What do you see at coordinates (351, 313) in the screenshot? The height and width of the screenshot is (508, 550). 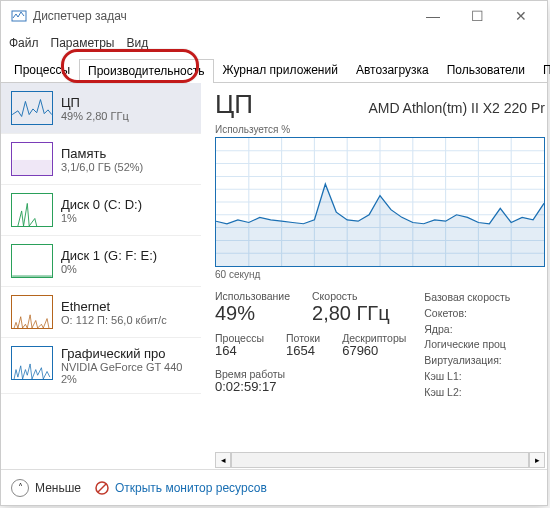 I see `speed-value: 2,80 ГГц` at bounding box center [351, 313].